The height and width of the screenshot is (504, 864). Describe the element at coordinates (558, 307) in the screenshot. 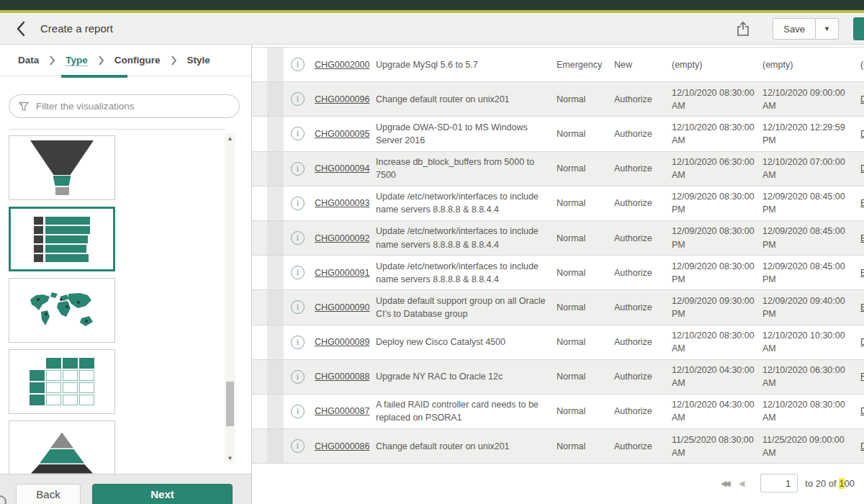

I see `table-row: i CHG0000090 Update default support grou…` at that location.